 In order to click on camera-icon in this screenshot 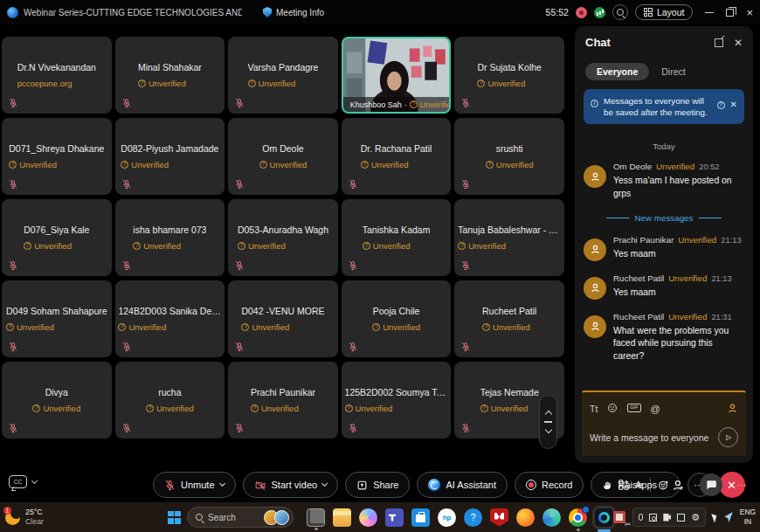, I will do `click(653, 517)`.